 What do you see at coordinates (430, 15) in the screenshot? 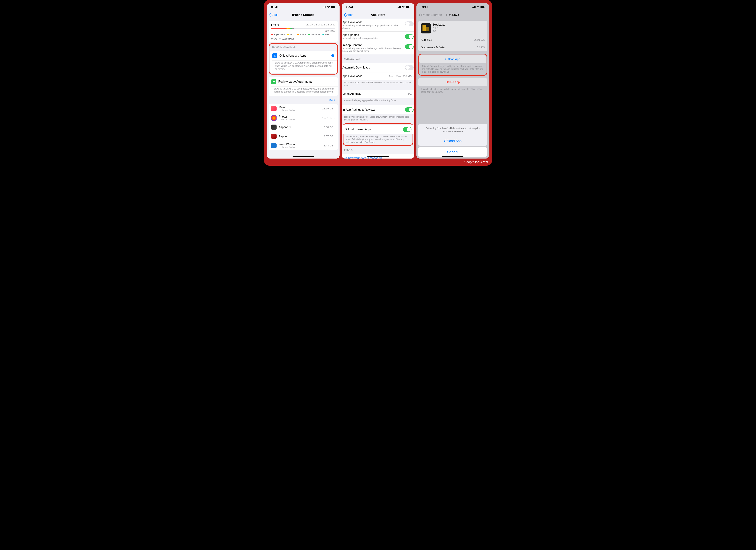
I see `back-button: iPhone Storage` at bounding box center [430, 15].